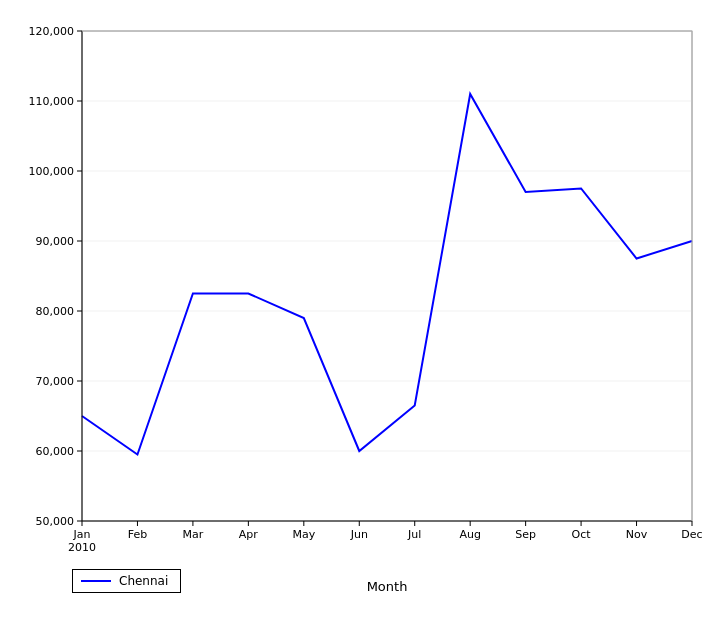  What do you see at coordinates (138, 534) in the screenshot?
I see `svg-text: Feb` at bounding box center [138, 534].